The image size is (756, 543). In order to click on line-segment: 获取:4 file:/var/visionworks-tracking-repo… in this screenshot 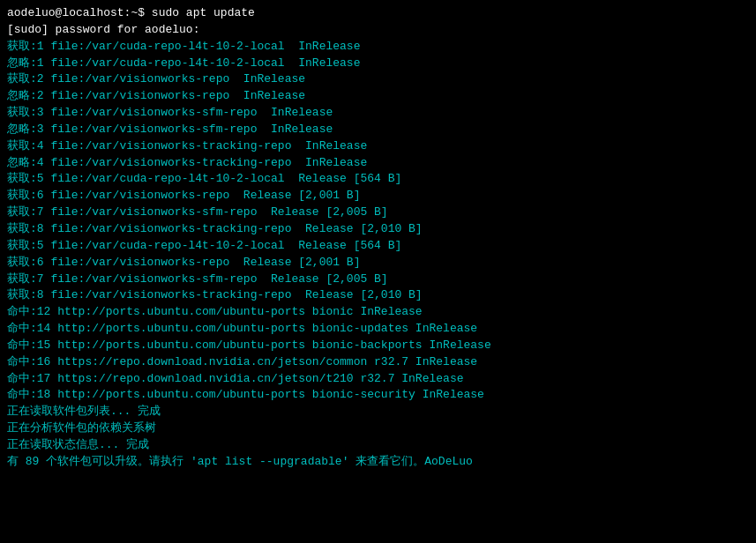, I will do `click(187, 146)`.